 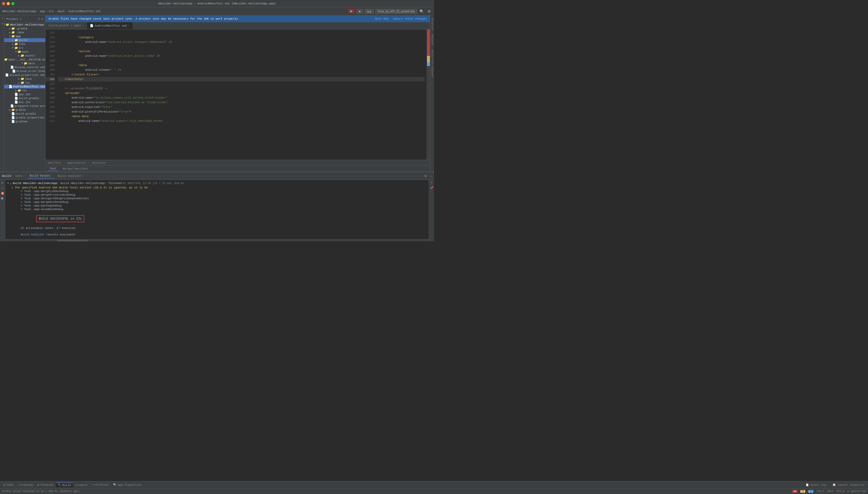 I want to click on window-controls, so click(x=8, y=3).